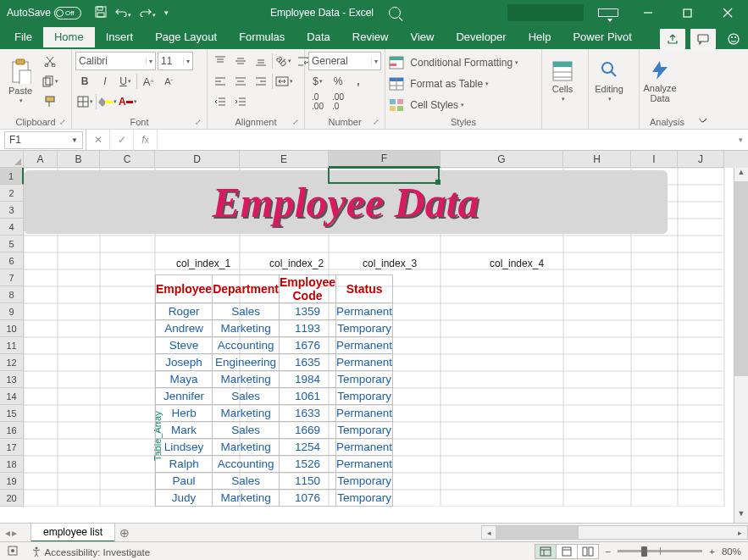  Describe the element at coordinates (220, 61) in the screenshot. I see `align-top-button` at that location.